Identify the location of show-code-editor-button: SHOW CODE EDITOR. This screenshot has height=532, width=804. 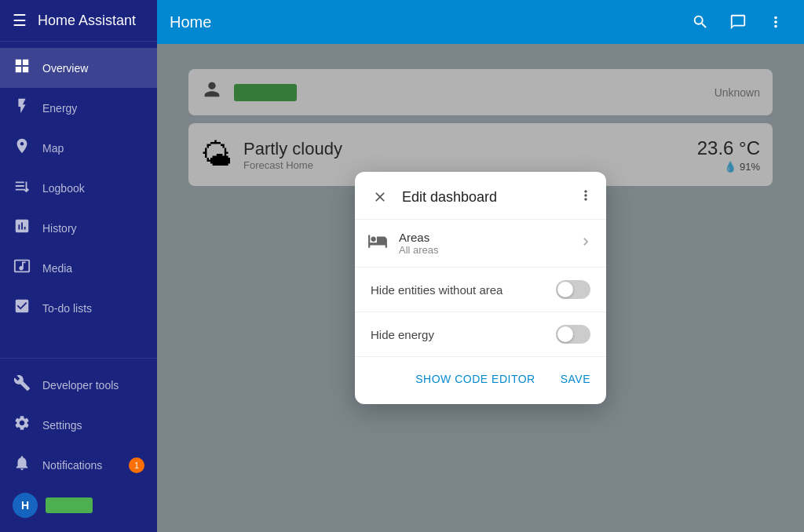
(475, 379).